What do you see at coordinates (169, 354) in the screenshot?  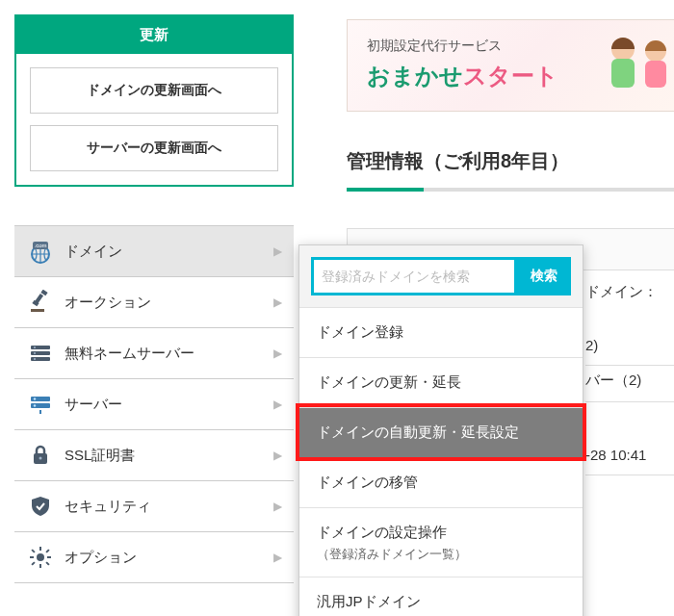 I see `nav-item-label: 無料ネームサーバー` at bounding box center [169, 354].